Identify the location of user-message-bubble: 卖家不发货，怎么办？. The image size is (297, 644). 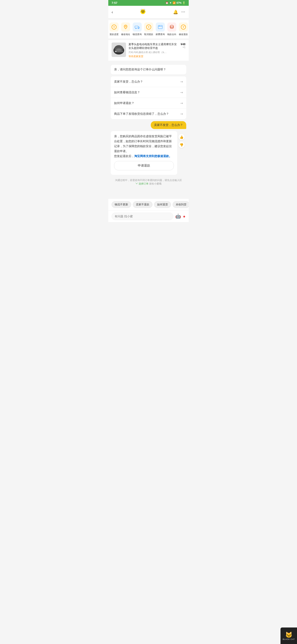
(169, 125).